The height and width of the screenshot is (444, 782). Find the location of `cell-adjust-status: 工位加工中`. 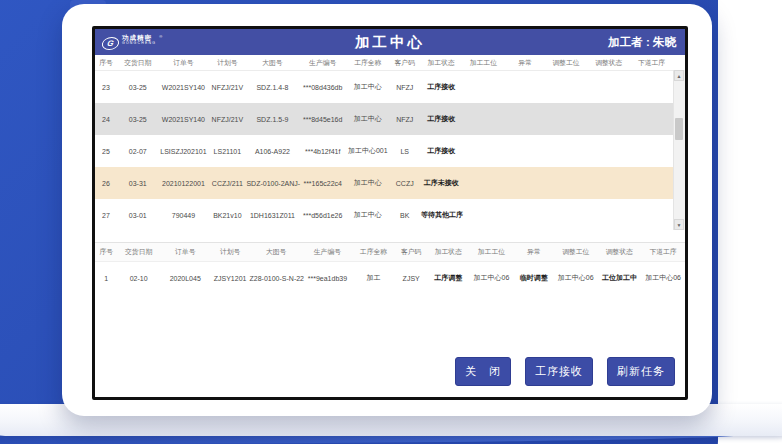

cell-adjust-status: 工位加工中 is located at coordinates (620, 278).